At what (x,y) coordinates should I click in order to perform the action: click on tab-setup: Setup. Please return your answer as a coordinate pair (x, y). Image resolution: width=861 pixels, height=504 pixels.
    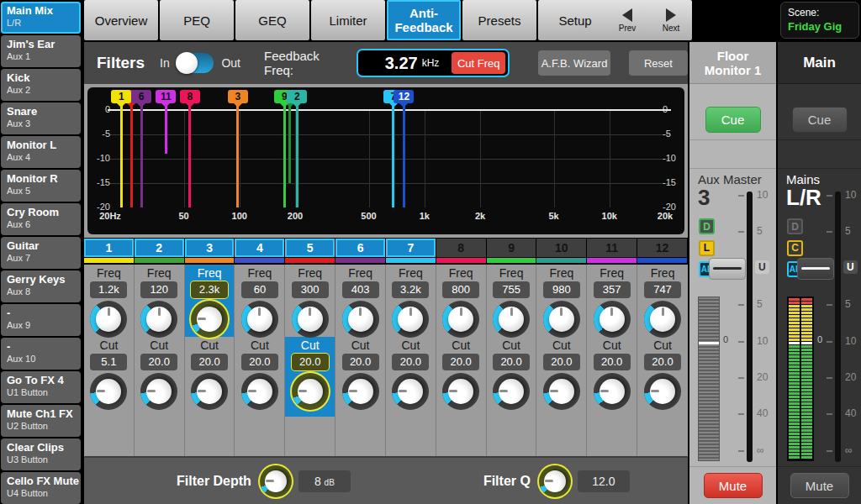
    Looking at the image, I should click on (575, 20).